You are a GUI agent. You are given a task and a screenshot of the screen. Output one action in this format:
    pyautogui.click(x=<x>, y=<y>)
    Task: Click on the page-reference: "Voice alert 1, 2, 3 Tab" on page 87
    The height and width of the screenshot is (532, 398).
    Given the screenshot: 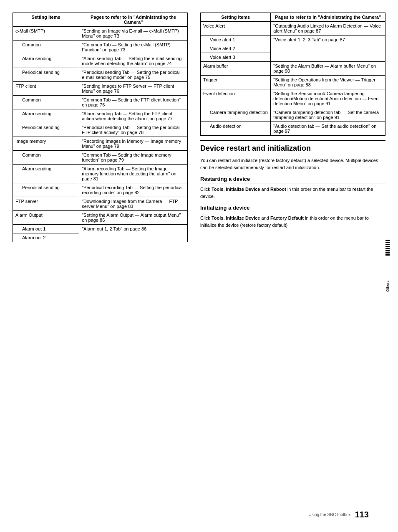 What is the action you would take?
    pyautogui.click(x=328, y=48)
    